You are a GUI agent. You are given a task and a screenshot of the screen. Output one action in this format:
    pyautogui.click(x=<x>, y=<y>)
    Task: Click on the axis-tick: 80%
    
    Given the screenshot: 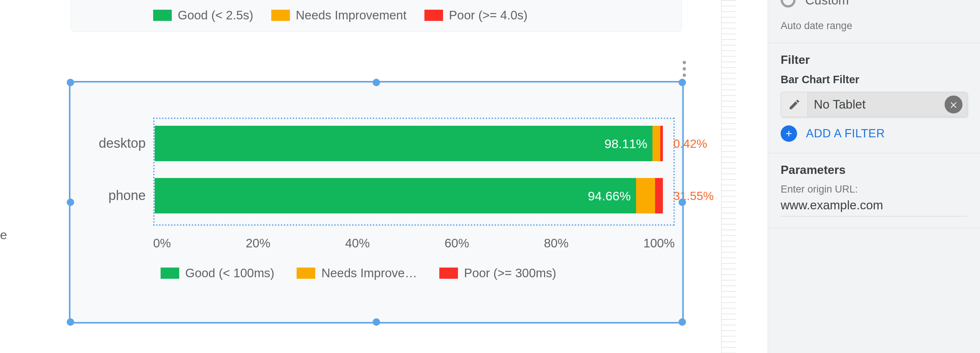 What is the action you would take?
    pyautogui.click(x=556, y=248)
    